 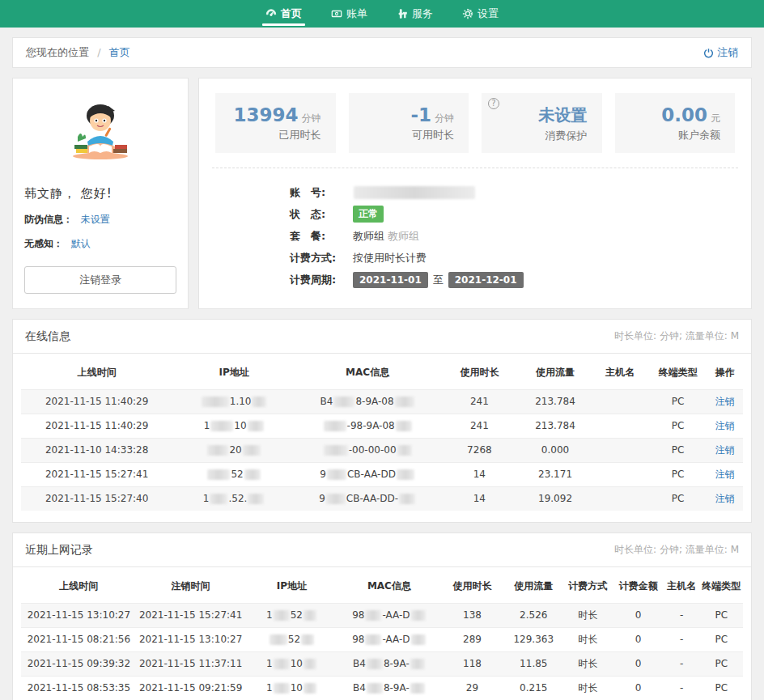 I want to click on table-cell: 129.363, so click(x=534, y=639).